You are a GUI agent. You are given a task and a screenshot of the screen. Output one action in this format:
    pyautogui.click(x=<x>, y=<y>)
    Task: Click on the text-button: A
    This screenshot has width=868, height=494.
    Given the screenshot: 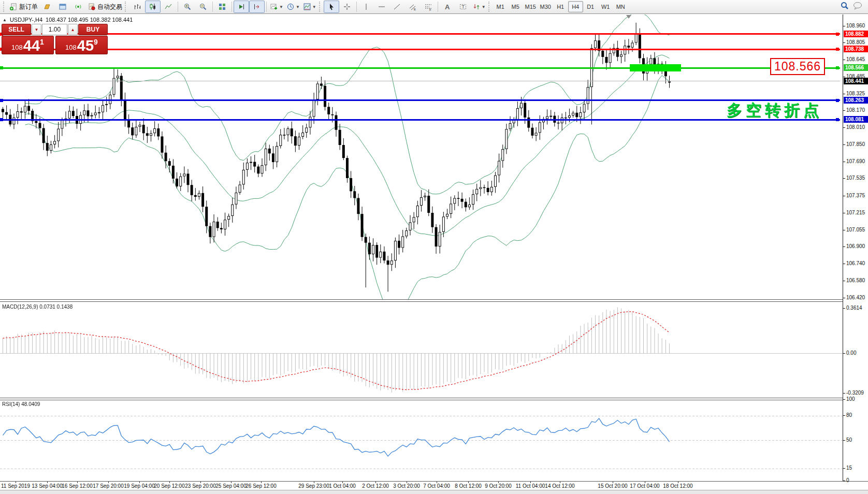 What is the action you would take?
    pyautogui.click(x=447, y=7)
    